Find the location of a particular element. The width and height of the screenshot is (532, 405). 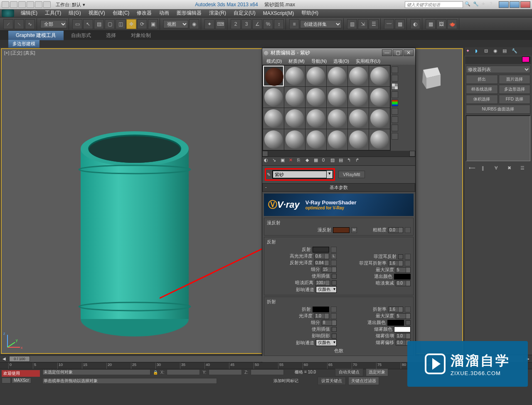

rollout-basic-params: - 基本参数 is located at coordinates (339, 188).